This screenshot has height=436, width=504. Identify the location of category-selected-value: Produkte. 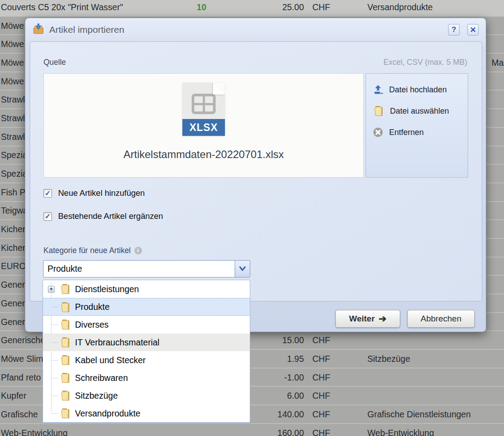
(139, 269).